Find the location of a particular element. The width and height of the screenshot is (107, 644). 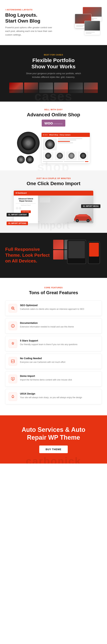

demo-import-title: One Click Demo Import is located at coordinates (54, 184).